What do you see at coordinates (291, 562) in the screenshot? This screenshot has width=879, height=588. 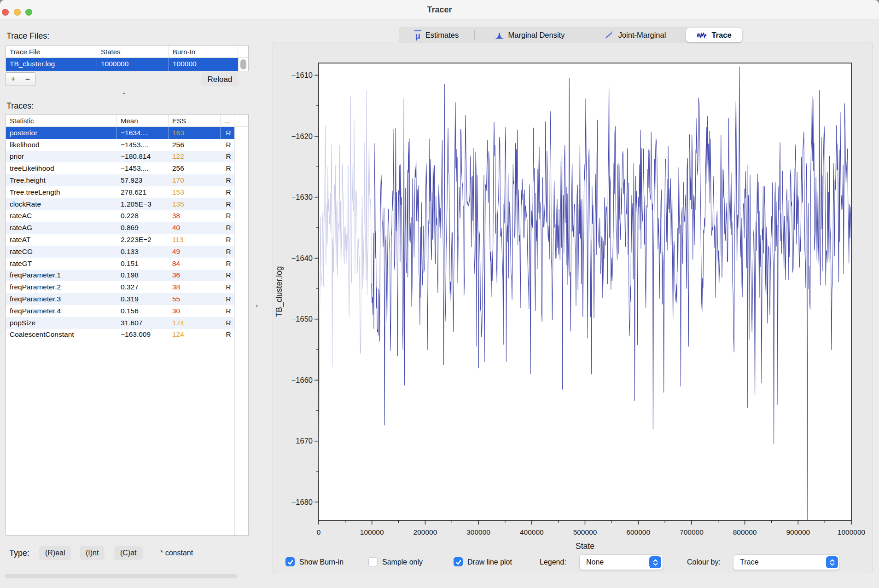 I see `check-icon` at bounding box center [291, 562].